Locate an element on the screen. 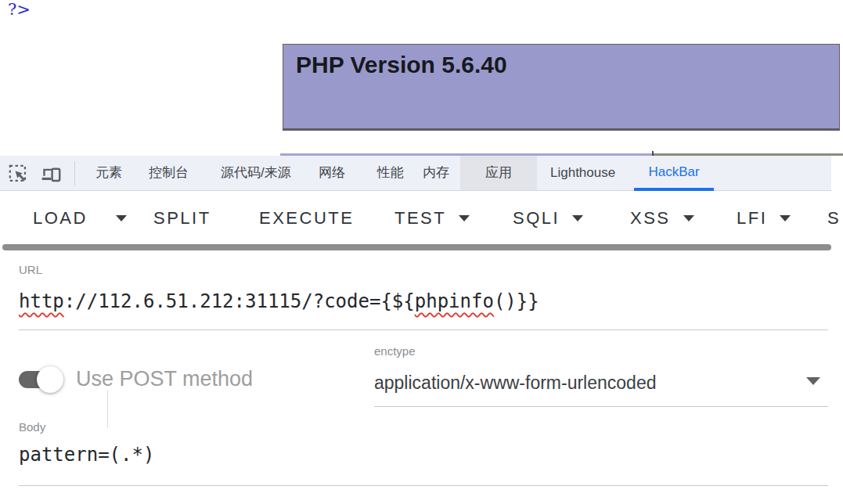 Image resolution: width=843 pixels, height=504 pixels. split-button: SPLIT is located at coordinates (182, 218).